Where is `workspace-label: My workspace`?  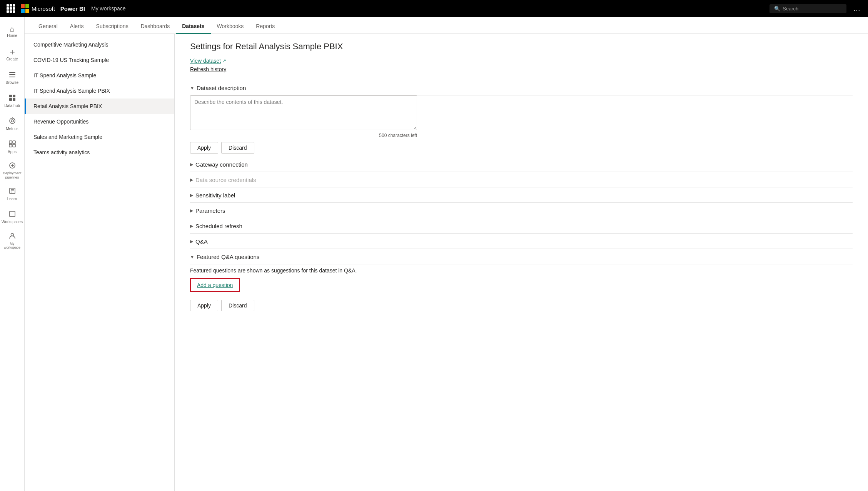 workspace-label: My workspace is located at coordinates (108, 8).